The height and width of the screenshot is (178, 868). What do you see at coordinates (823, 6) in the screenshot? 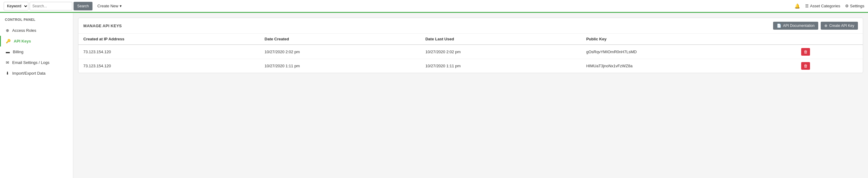
I see `asset-categories-link: ☰ Asset Categories` at bounding box center [823, 6].